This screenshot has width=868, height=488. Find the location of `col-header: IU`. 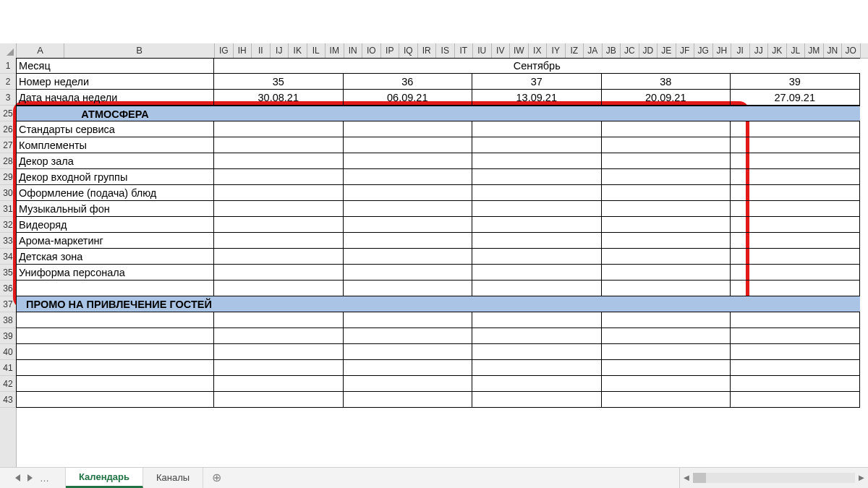

col-header: IU is located at coordinates (482, 51).